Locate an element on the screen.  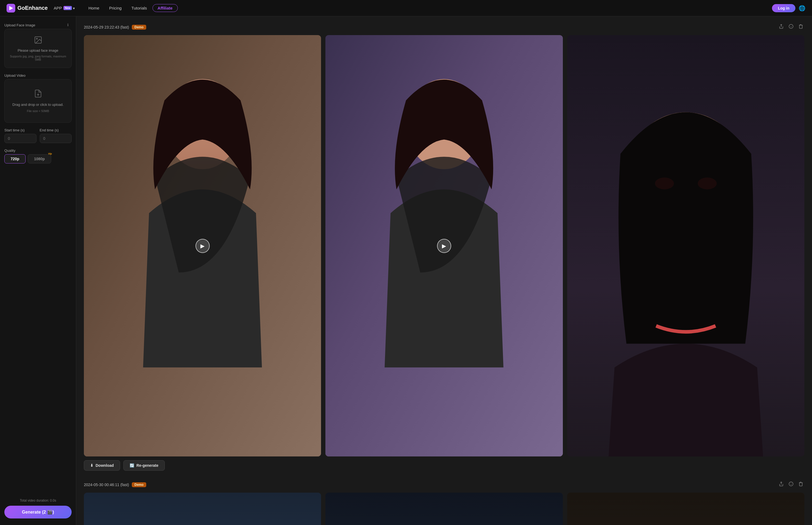
result-1-header: 2024-05-29 23:22:43 (fast) Demo is located at coordinates (444, 27).